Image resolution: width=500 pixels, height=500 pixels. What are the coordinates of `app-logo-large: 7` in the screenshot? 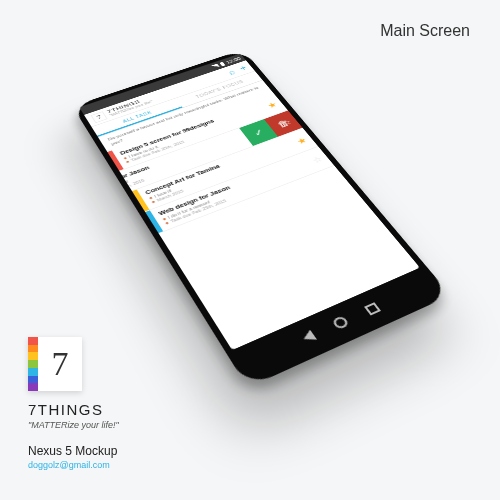 It's located at (55, 364).